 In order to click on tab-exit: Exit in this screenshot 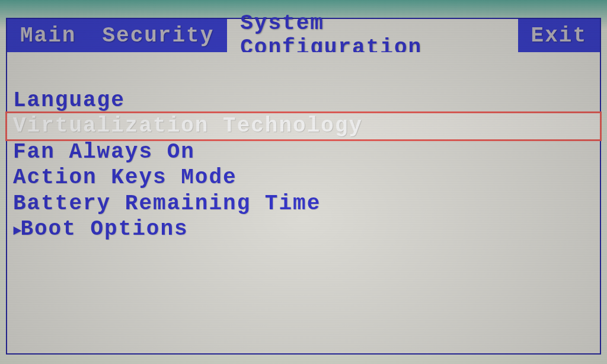, I will do `click(559, 36)`.